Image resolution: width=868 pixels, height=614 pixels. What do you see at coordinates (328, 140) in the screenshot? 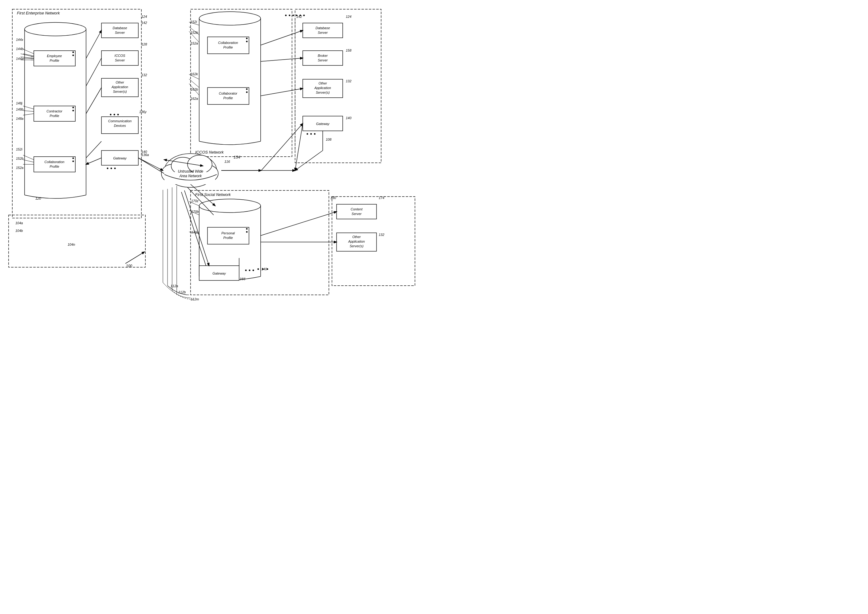
I see `svg-text: 108` at bounding box center [328, 140].